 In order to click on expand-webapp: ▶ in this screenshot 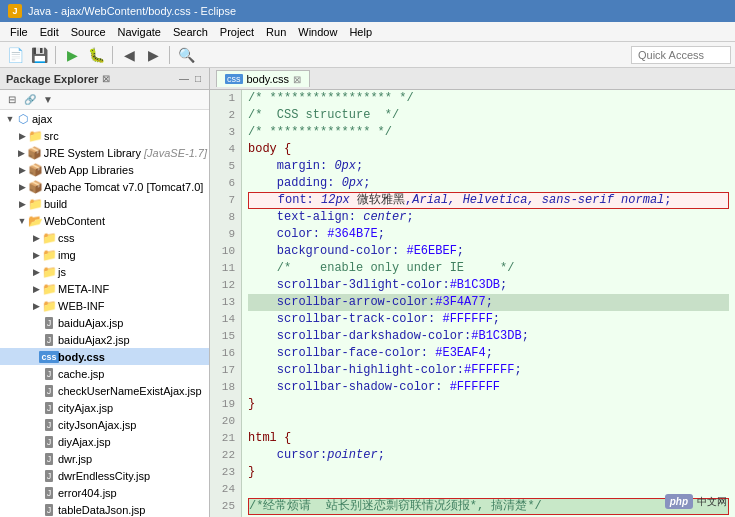, I will do `click(22, 170)`.